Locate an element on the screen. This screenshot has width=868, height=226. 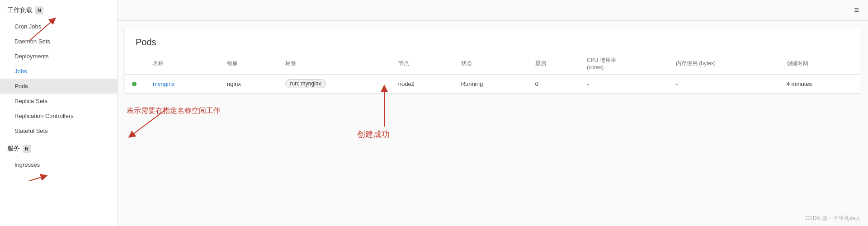
col-header-memory: 内存使用 (bytes) is located at coordinates (724, 64).